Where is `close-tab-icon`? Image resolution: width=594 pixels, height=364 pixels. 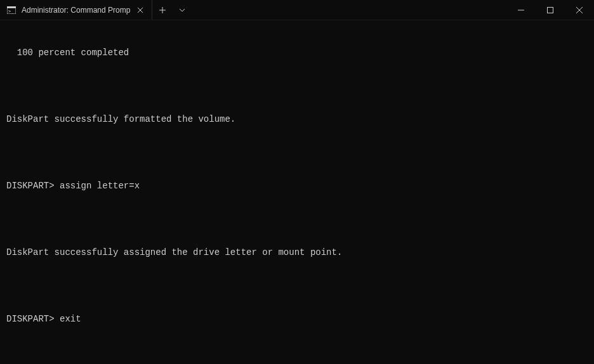 close-tab-icon is located at coordinates (140, 10).